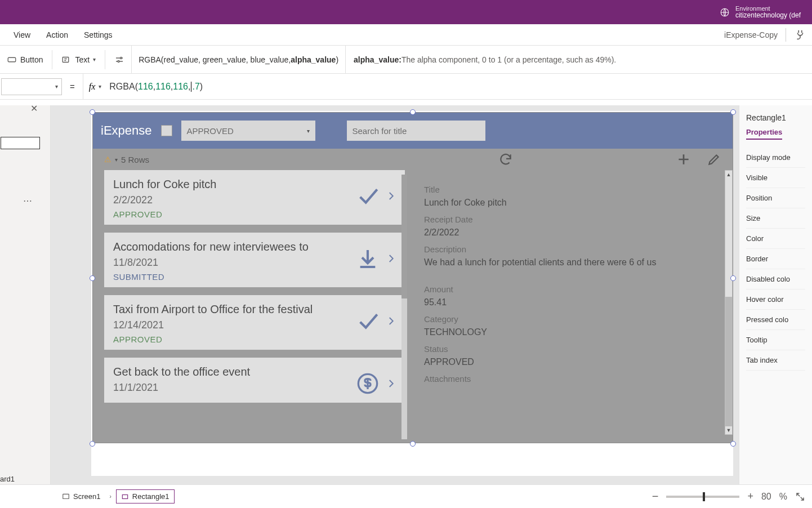  I want to click on settings-icon-button, so click(119, 60).